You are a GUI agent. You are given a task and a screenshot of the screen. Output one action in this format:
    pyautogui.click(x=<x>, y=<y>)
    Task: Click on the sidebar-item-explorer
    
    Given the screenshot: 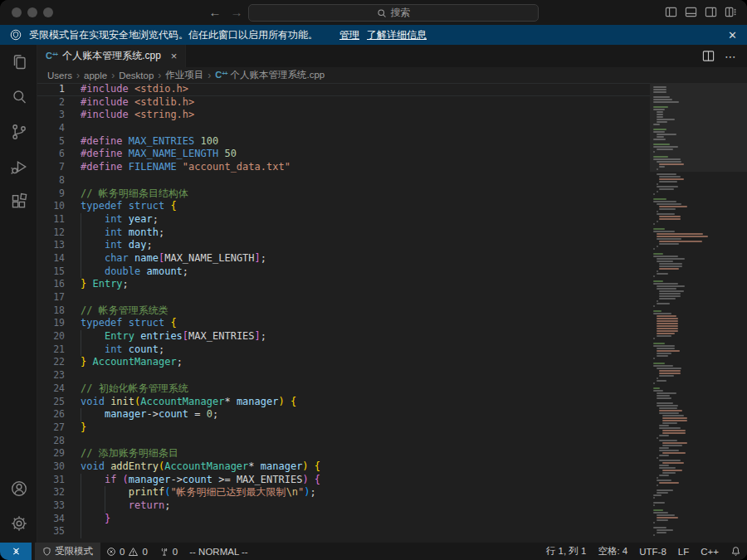 What is the action you would take?
    pyautogui.click(x=18, y=62)
    